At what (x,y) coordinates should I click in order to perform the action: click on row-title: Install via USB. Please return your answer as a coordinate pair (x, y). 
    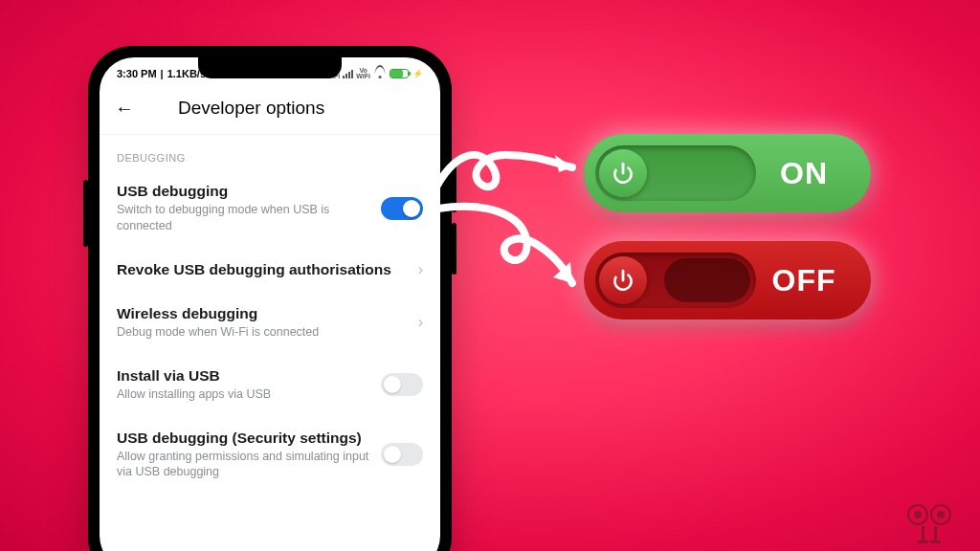
    Looking at the image, I should click on (244, 376).